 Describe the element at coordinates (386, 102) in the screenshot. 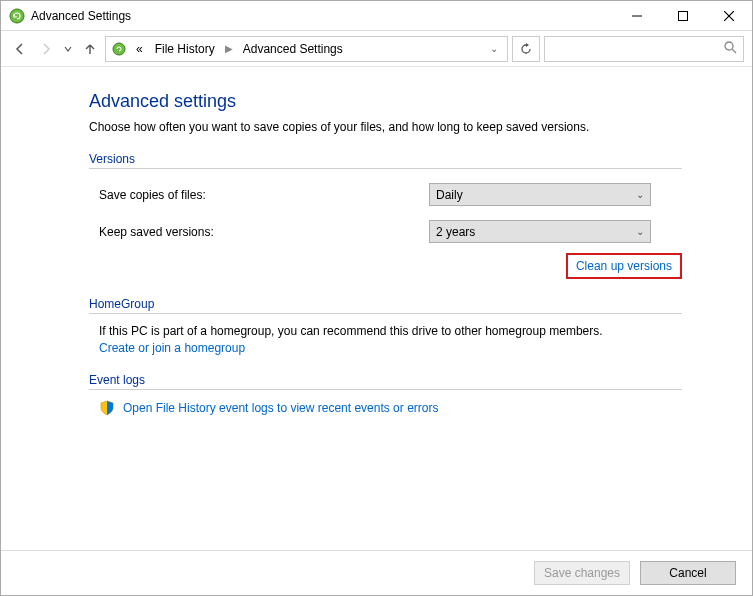

I see `page-title: Advanced settings` at that location.